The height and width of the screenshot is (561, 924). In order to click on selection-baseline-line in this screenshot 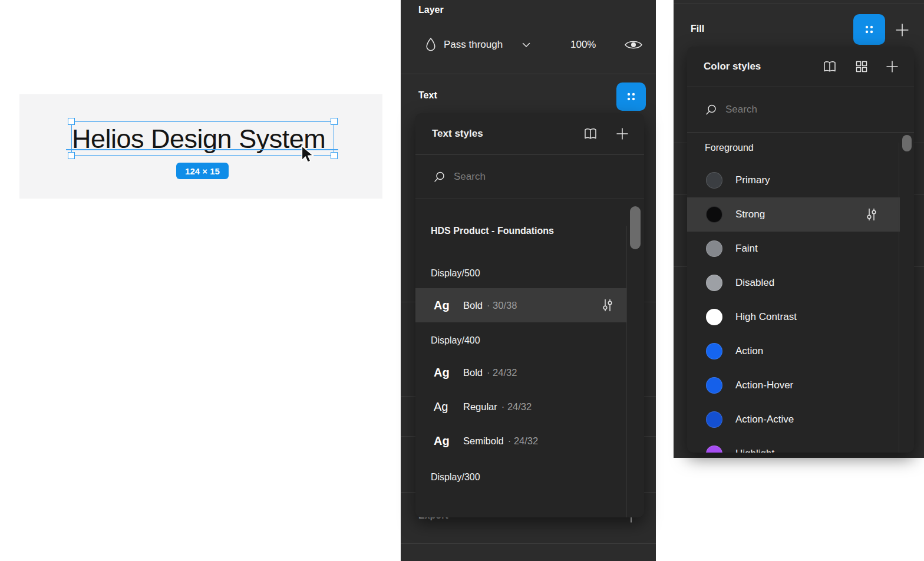, I will do `click(202, 150)`.